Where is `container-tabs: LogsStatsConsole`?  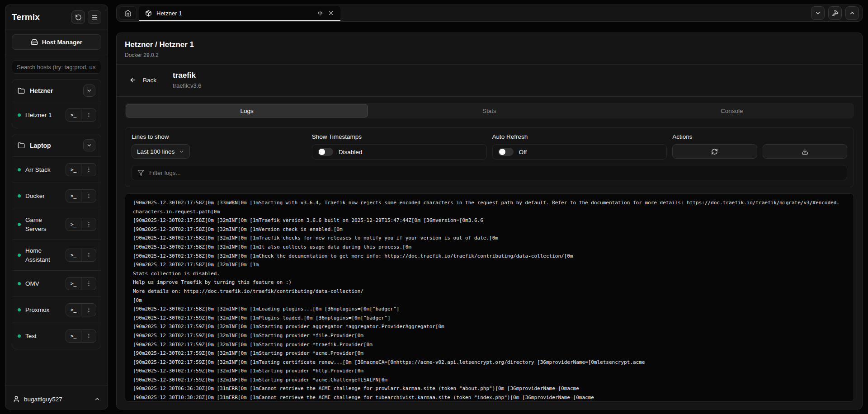
container-tabs: LogsStatsConsole is located at coordinates (489, 111).